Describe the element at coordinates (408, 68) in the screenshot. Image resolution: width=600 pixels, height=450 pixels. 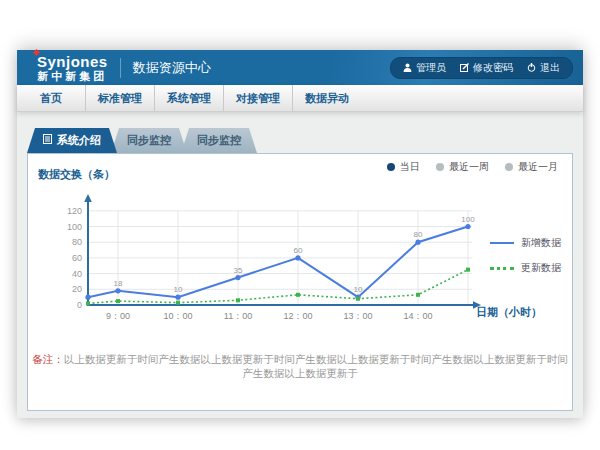
I see `user-icon` at that location.